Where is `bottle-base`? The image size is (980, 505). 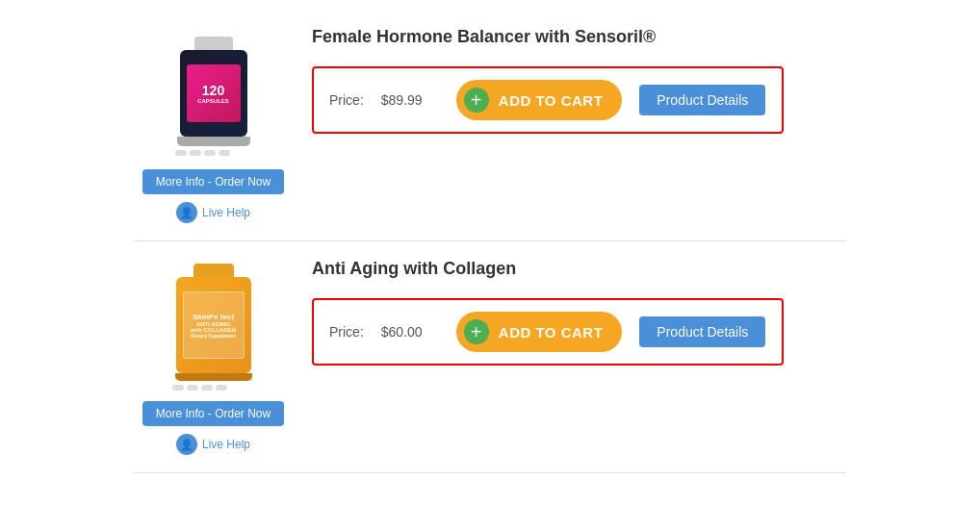 bottle-base is located at coordinates (214, 141).